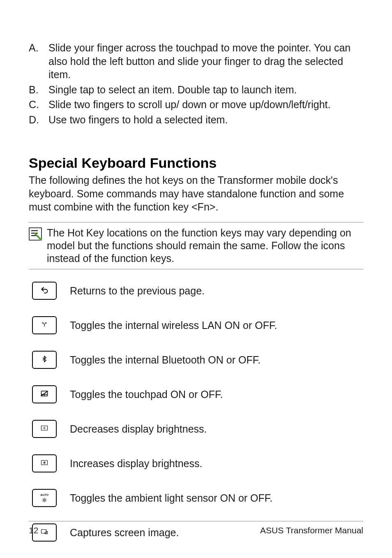  Describe the element at coordinates (205, 246) in the screenshot. I see `note-text: The Hot Key locations on the function ke…` at that location.